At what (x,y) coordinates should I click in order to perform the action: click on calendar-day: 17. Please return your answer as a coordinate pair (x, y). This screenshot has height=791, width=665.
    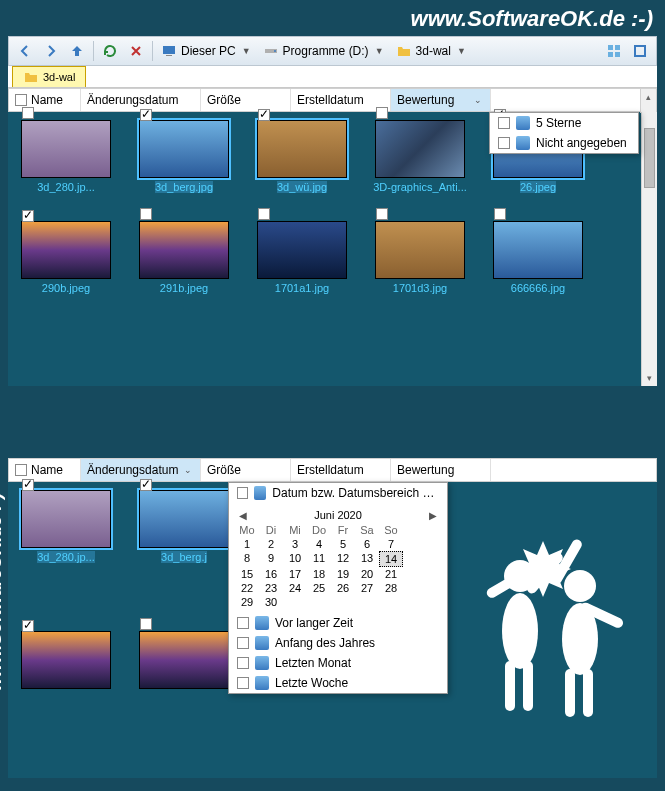
    Looking at the image, I should click on (295, 574).